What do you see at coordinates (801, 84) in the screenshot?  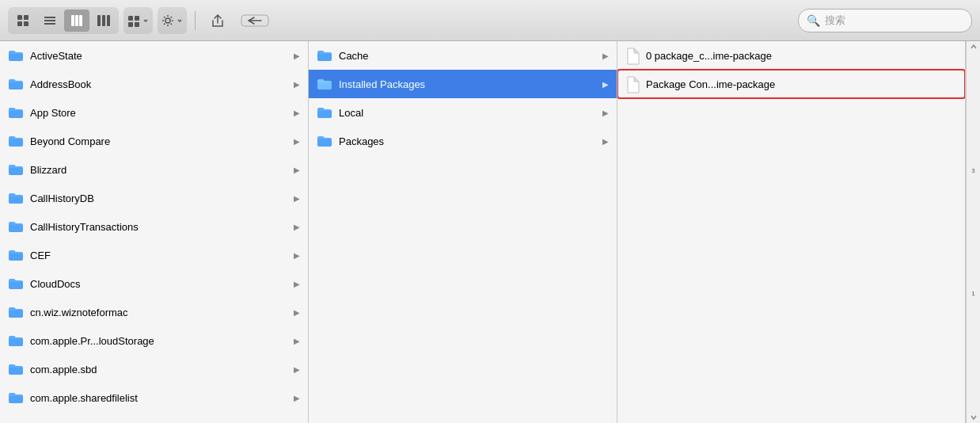 I see `file-item-name: Package Con...ime-package` at bounding box center [801, 84].